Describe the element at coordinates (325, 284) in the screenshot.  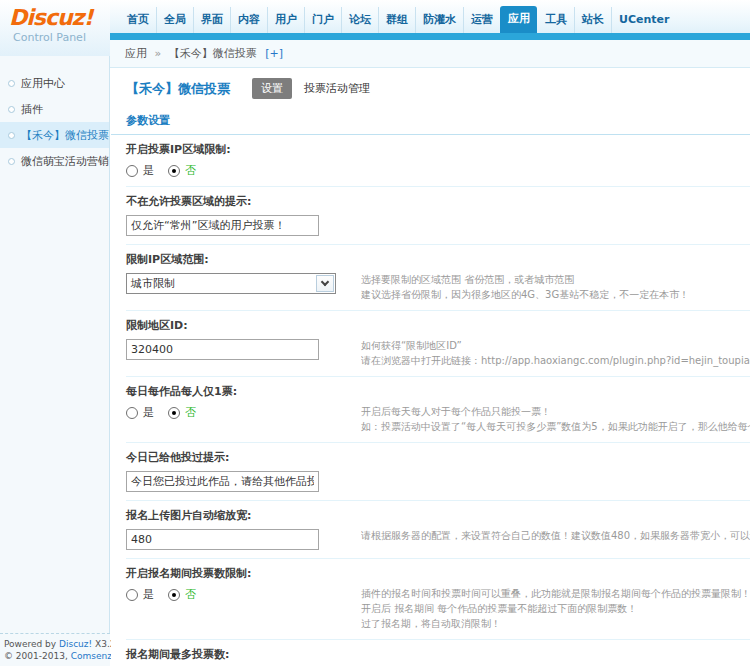
I see `select-dropdown-button` at that location.